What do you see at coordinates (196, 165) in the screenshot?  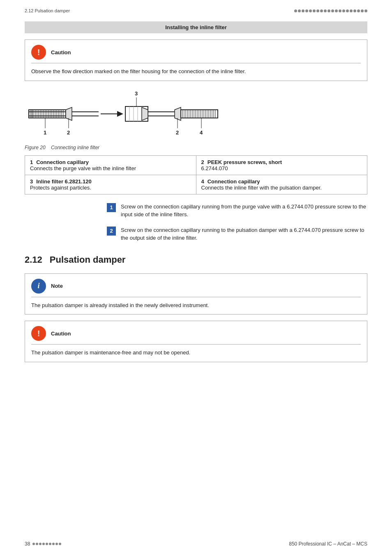 I see `table-row: 1Connection capillary Connects the purge…` at bounding box center [196, 165].